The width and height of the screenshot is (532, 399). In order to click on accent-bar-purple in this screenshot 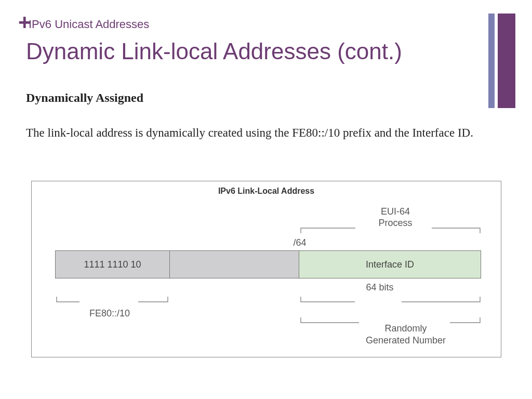, I will do `click(507, 61)`.